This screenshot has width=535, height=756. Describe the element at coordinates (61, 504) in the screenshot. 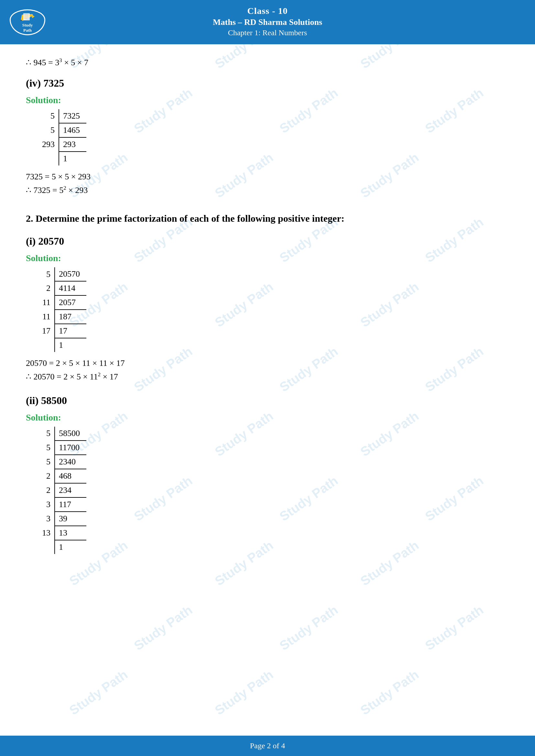

I see `table-row: 3 117` at that location.